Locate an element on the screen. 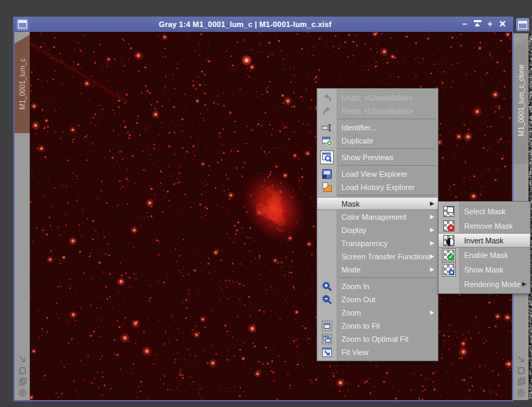  history-explorer-icon is located at coordinates (327, 187).